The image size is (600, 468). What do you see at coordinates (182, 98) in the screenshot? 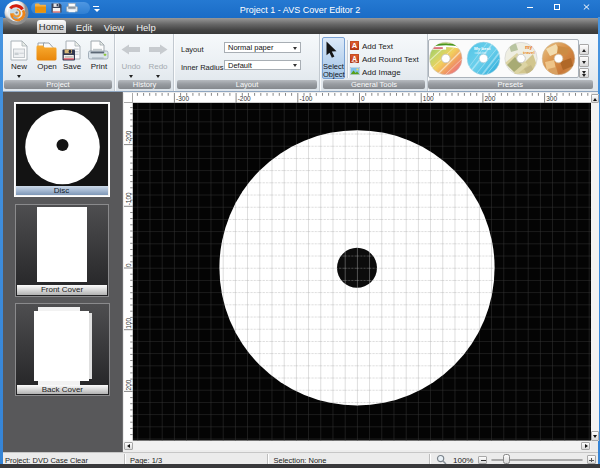
I see `svg-text: -300` at bounding box center [182, 98].